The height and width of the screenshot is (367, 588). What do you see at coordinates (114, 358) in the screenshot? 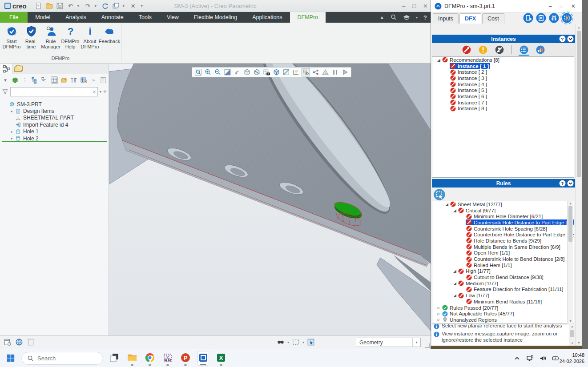
I see `taskbar-app-task-view` at bounding box center [114, 358].